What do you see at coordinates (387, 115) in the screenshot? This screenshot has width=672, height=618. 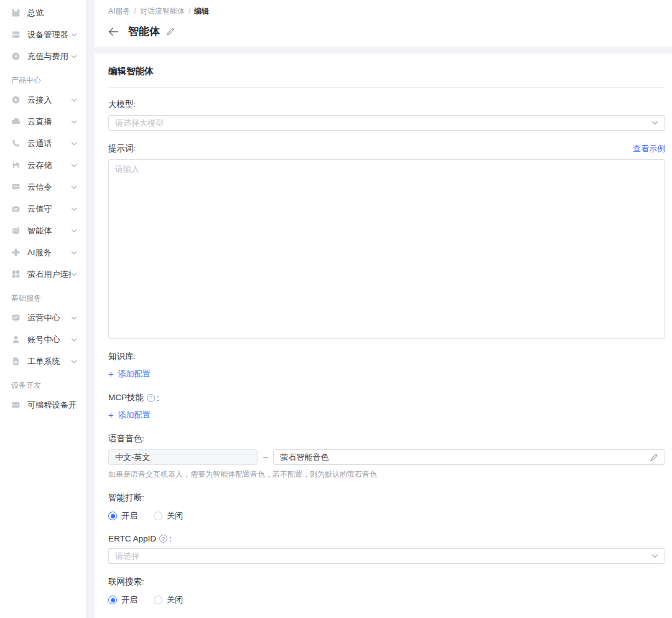 I see `field-model: 大模型: 请选择大模型` at bounding box center [387, 115].